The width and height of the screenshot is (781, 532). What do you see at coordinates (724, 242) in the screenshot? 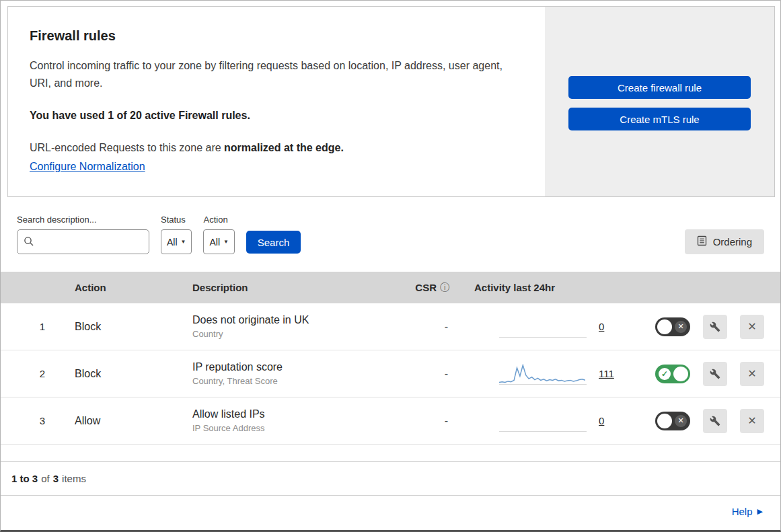
I see `ordering-button: Ordering` at bounding box center [724, 242].